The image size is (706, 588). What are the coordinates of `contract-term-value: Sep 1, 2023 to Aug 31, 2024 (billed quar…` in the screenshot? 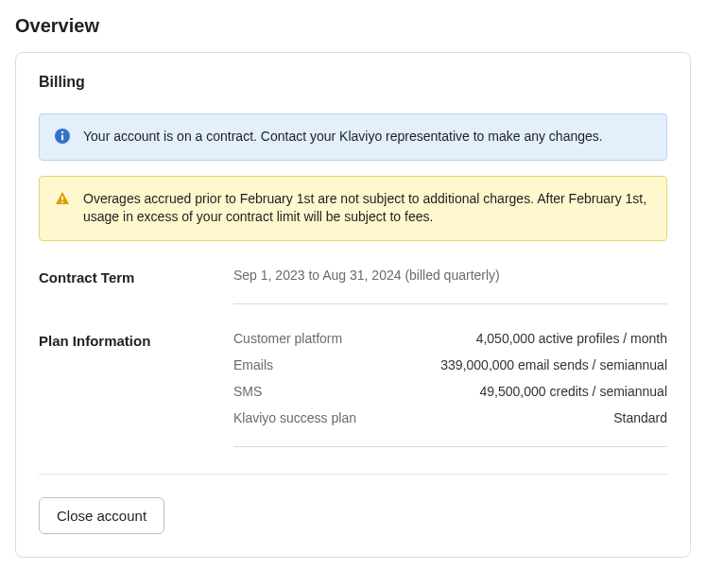 It's located at (367, 275).